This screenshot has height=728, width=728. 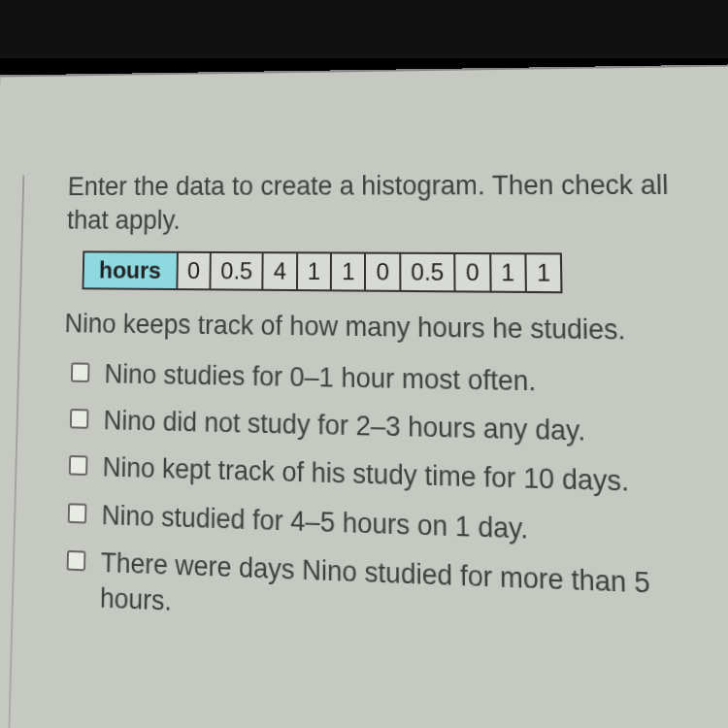 What do you see at coordinates (322, 273) in the screenshot?
I see `table-row: hours 0 0.5 4 1 1 0 0.5 0 1 1` at bounding box center [322, 273].